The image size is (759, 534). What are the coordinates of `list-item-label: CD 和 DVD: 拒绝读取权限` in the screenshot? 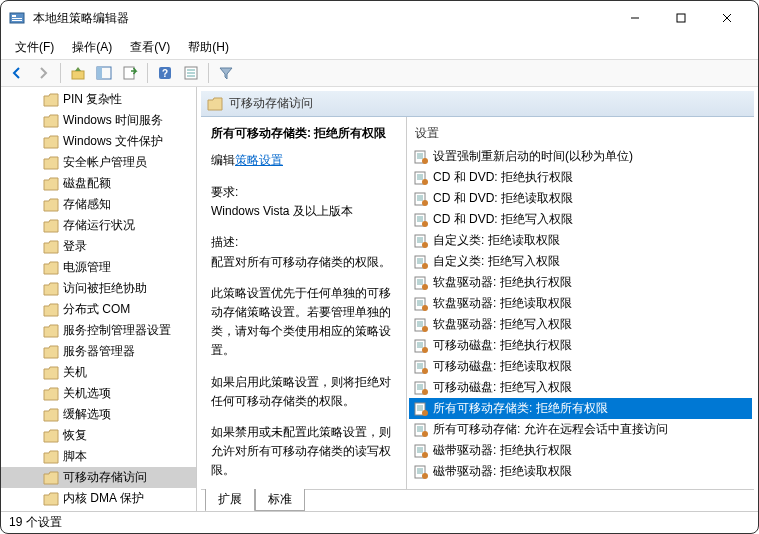 It's located at (503, 198).